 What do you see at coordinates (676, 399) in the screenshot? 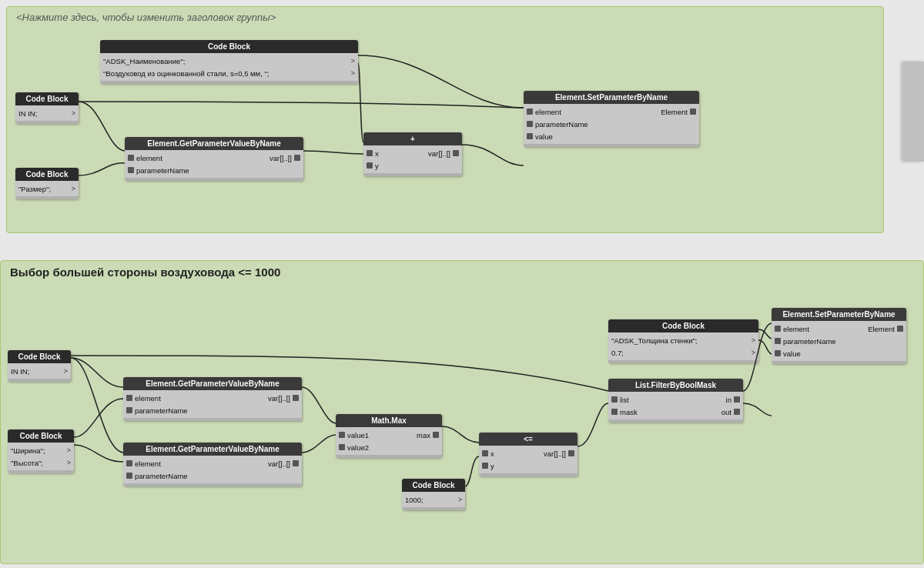
I see `node-row: list in` at bounding box center [676, 399].